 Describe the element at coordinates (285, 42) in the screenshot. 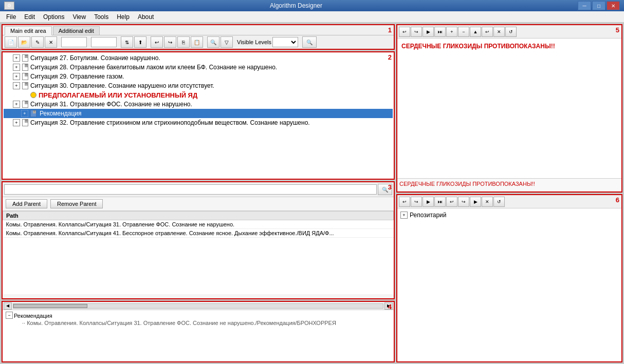

I see `visible-levels-select` at that location.